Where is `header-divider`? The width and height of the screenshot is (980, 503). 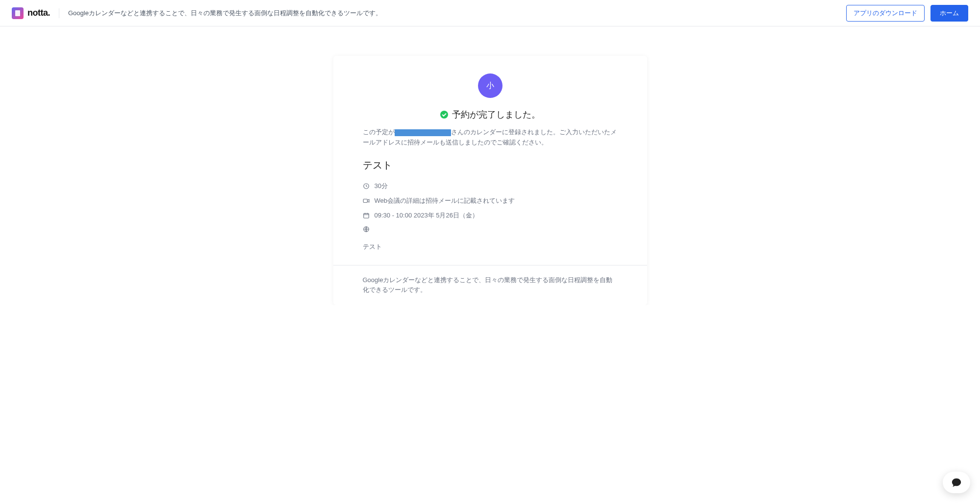
header-divider is located at coordinates (59, 13).